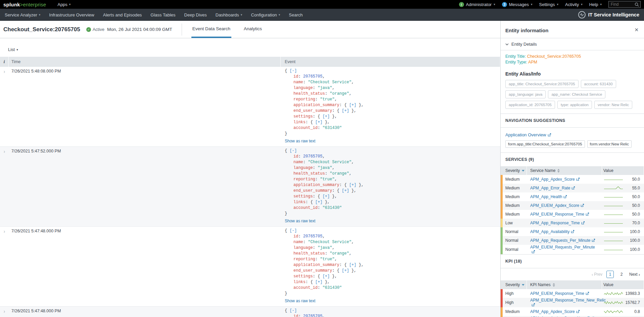 This screenshot has height=317, width=644. What do you see at coordinates (574, 5) in the screenshot?
I see `activity-menu: Activity ▾` at bounding box center [574, 5].